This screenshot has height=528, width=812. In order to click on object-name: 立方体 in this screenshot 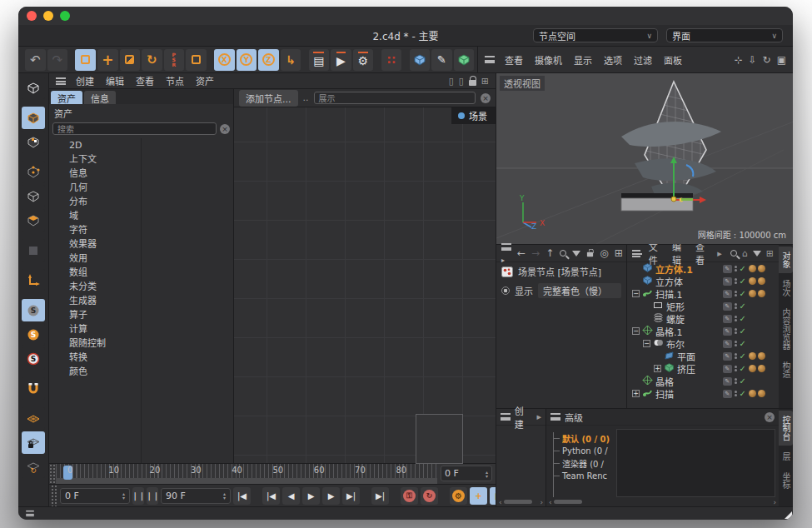, I will do `click(670, 281)`.